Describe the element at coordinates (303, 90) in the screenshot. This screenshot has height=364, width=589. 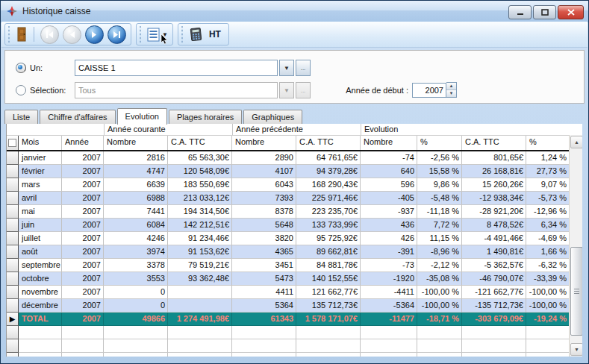
I see `selection-browse-button: ...` at that location.